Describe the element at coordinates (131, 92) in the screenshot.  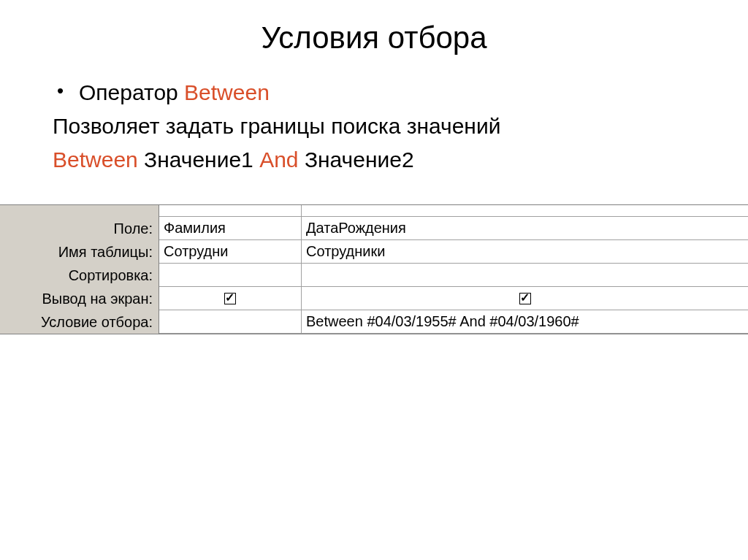
I see `operator-prefix: Оператор` at that location.